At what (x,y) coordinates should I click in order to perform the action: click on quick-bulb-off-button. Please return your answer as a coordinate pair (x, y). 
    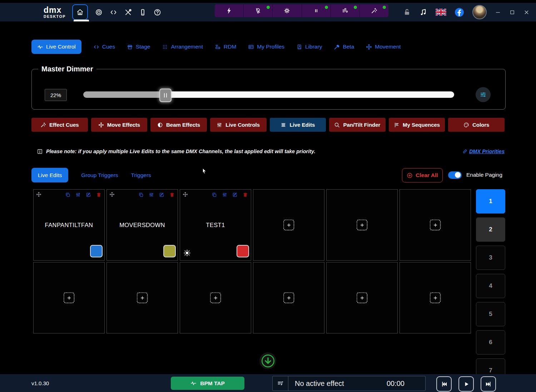
    Looking at the image, I should click on (258, 11).